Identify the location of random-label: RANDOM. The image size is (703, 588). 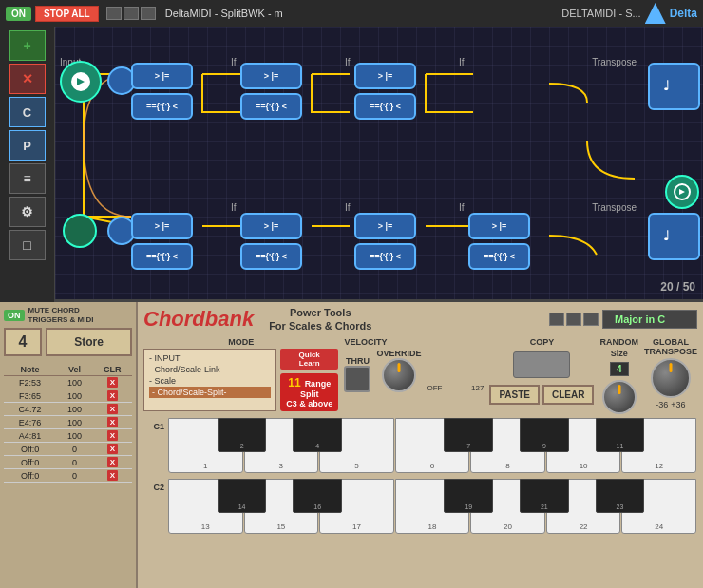
(619, 342).